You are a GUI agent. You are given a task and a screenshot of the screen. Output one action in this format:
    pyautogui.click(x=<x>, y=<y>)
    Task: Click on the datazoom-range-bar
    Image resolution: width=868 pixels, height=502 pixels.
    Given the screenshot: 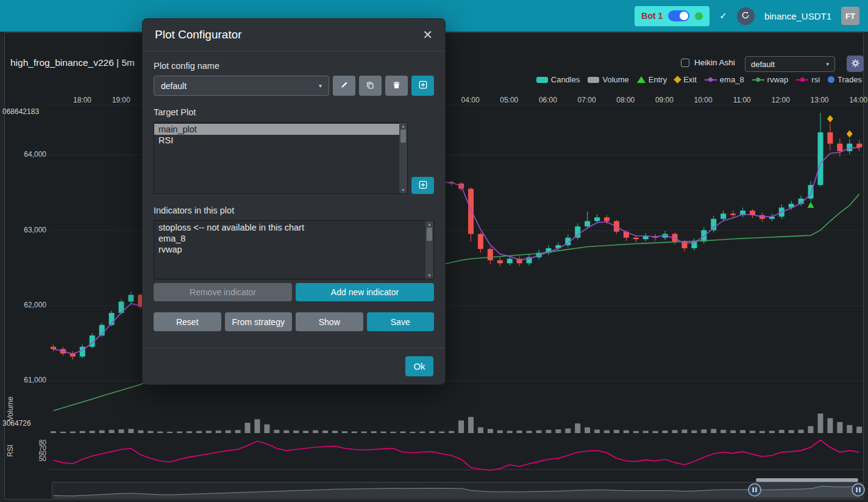 What is the action you would take?
    pyautogui.click(x=807, y=480)
    